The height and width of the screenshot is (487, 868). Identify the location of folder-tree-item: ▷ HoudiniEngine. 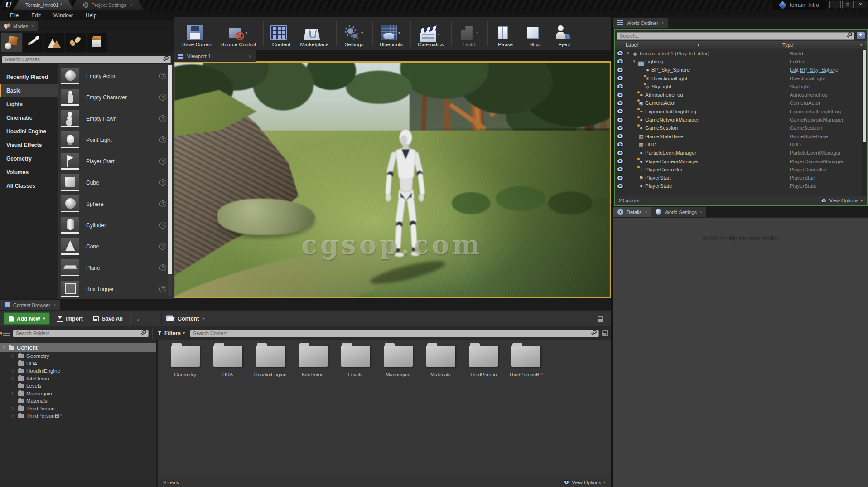
(78, 371).